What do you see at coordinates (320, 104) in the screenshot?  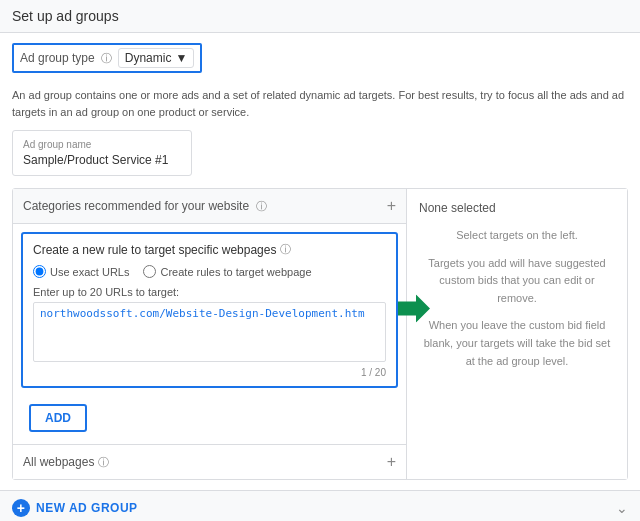 I see `description-text: An ad group contains one or more ads and…` at bounding box center [320, 104].